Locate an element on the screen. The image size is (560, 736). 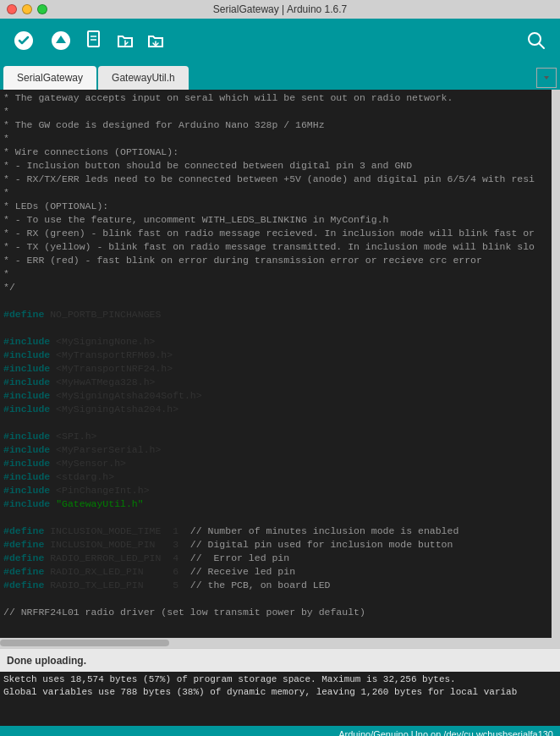
tab-dropdown is located at coordinates (546, 78).